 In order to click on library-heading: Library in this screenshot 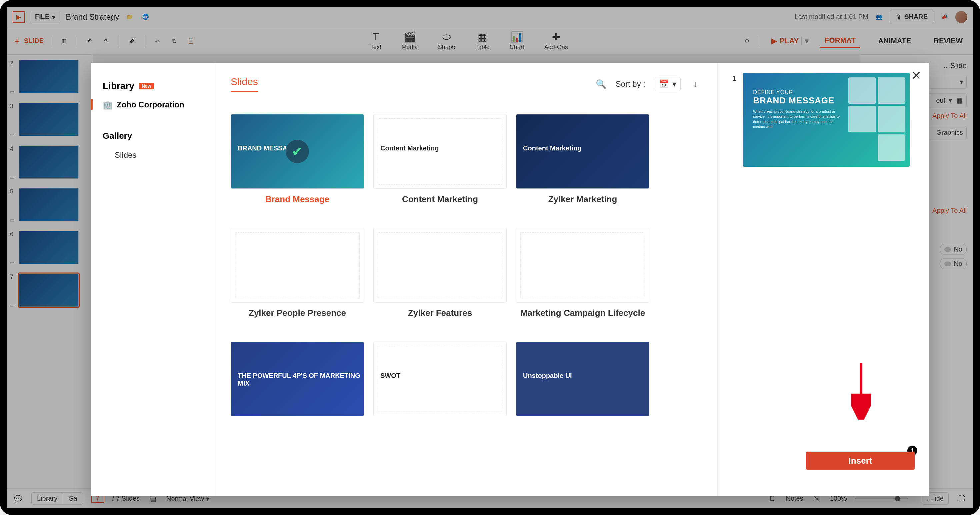, I will do `click(119, 86)`.